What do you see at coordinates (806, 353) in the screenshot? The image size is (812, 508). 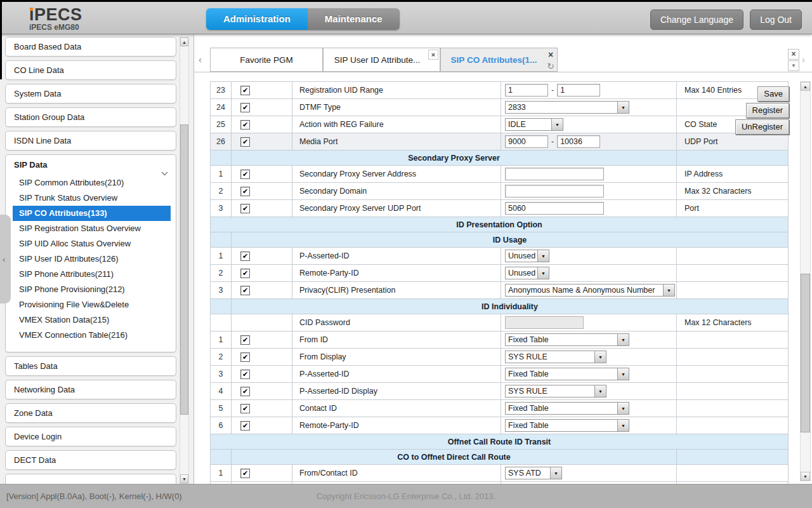 I see `content-scrollbar-thumb` at bounding box center [806, 353].